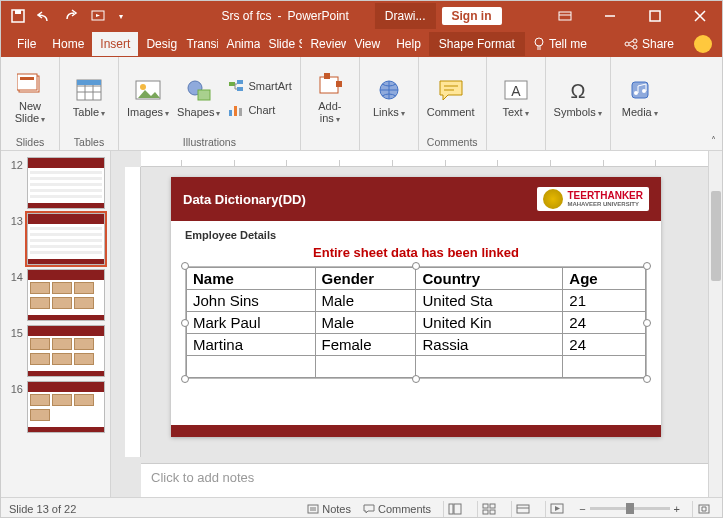 The width and height of the screenshot is (723, 518). Describe the element at coordinates (416, 301) in the screenshot. I see `table-row: John SinsMaleUnited Sta21` at that location.